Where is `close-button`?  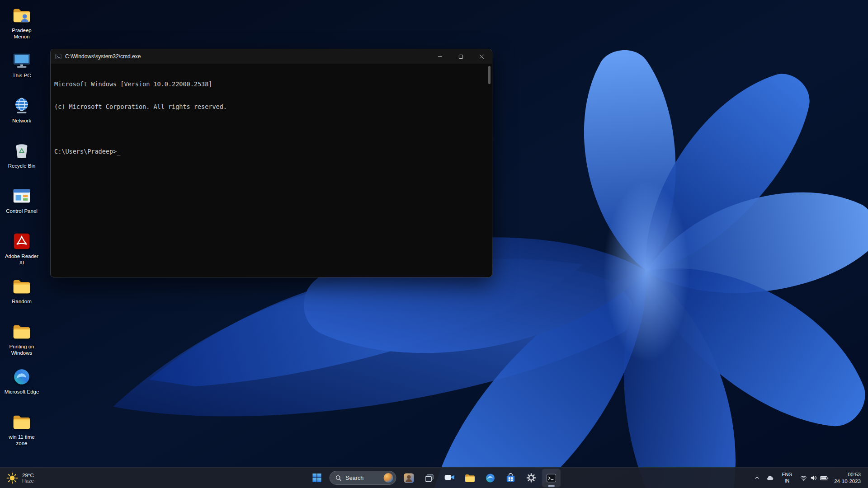 close-button is located at coordinates (481, 56).